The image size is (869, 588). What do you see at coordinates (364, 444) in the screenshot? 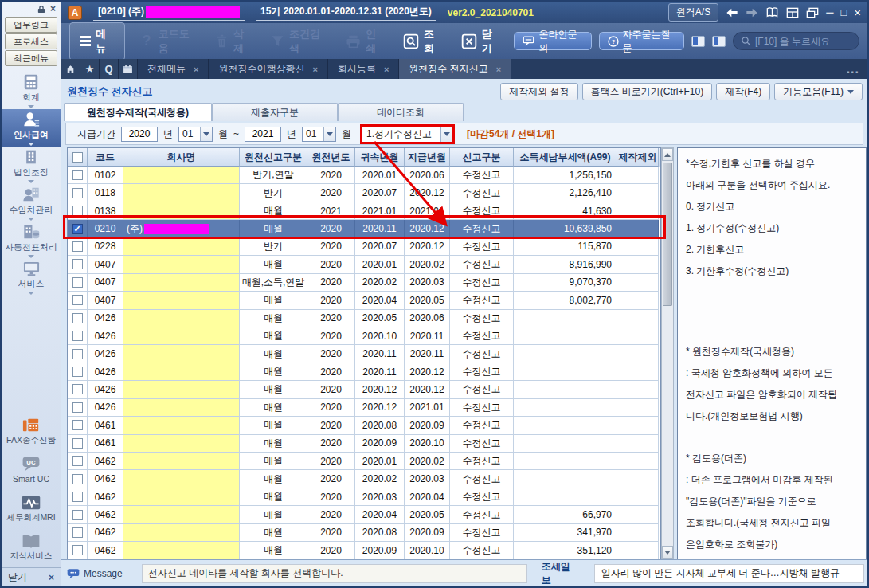
I see `table-row: 0461매월20202020.092020.10수정신고` at bounding box center [364, 444].